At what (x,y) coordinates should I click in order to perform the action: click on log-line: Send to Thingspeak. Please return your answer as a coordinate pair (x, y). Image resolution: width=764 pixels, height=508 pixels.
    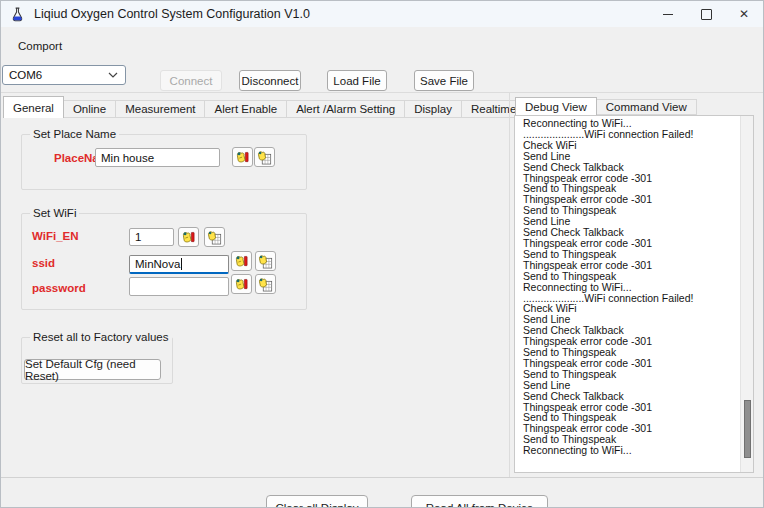
    Looking at the image, I should click on (631, 276).